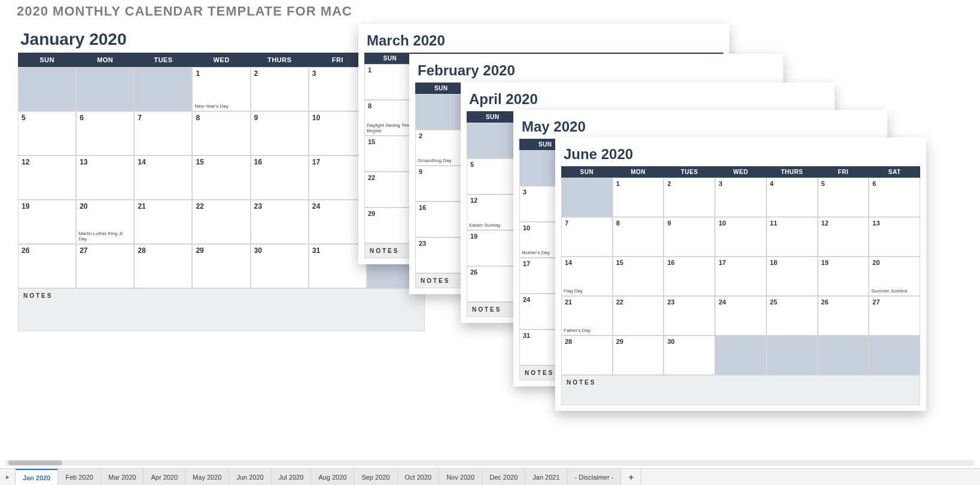 The width and height of the screenshot is (980, 485). What do you see at coordinates (631, 477) in the screenshot?
I see `add-sheet-button: +` at bounding box center [631, 477].